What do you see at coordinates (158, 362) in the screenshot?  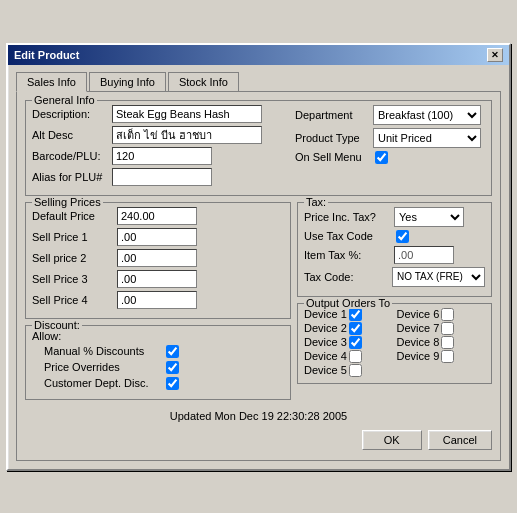 I see `discount-group: Discount: Allow: Manual % Discounts Pric…` at bounding box center [158, 362].